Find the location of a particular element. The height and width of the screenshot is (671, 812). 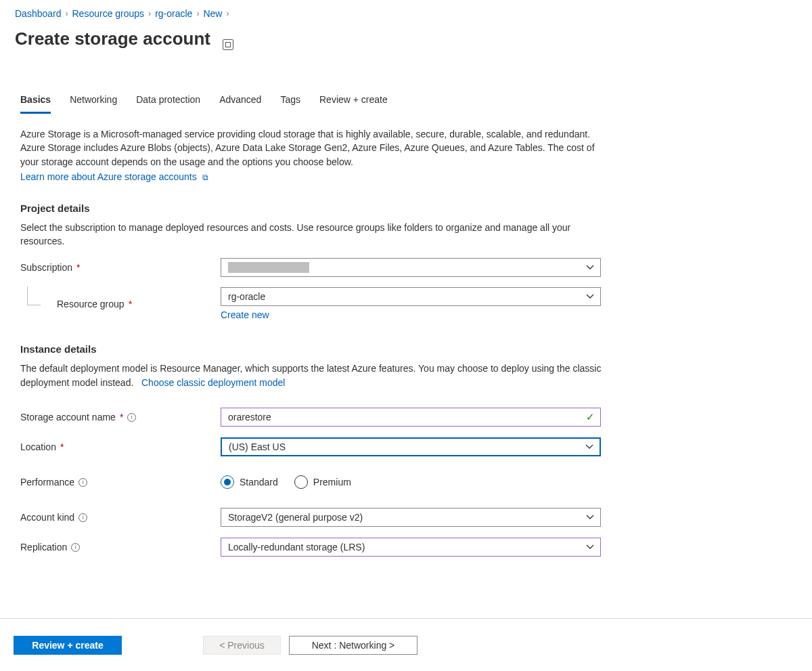

previous-button: < Previous is located at coordinates (242, 645).